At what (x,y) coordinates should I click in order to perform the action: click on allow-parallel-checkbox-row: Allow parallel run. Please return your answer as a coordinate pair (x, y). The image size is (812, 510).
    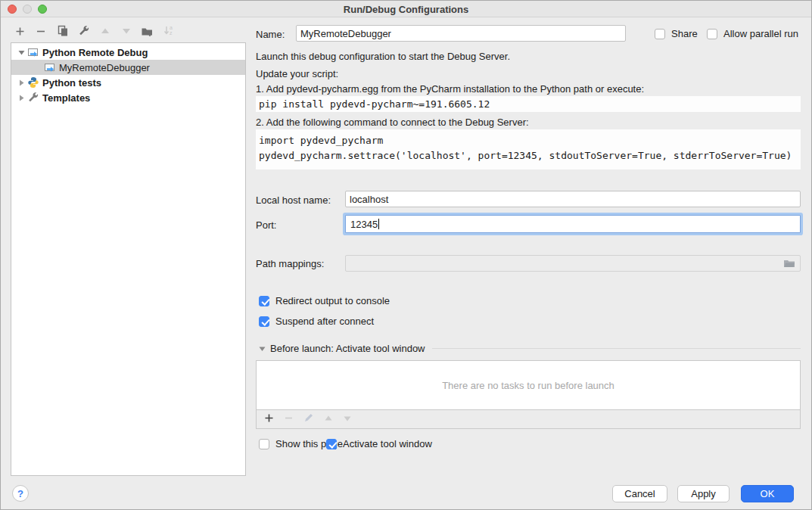
    Looking at the image, I should click on (752, 33).